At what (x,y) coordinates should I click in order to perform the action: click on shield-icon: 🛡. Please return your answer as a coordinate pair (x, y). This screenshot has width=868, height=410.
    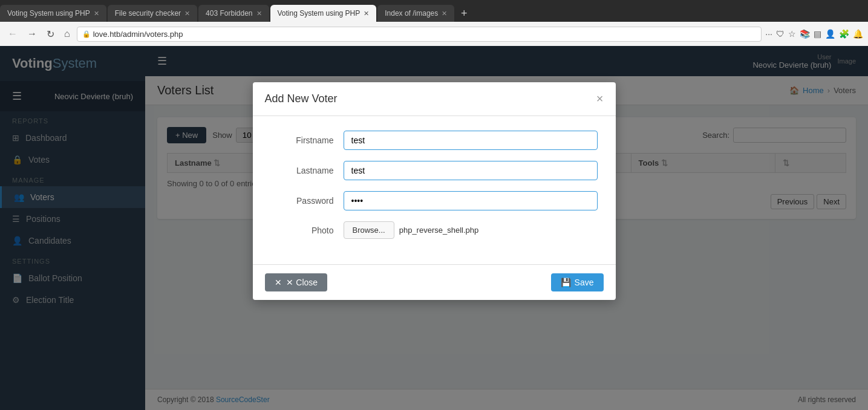
    Looking at the image, I should click on (780, 34).